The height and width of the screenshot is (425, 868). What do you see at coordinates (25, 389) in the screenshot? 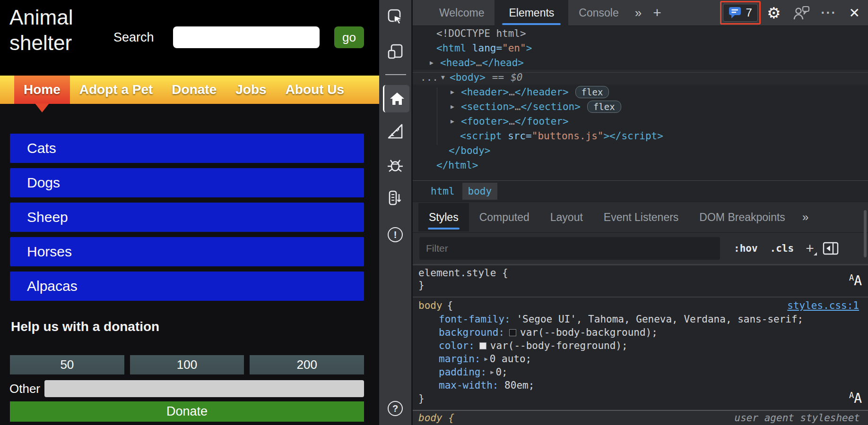
I see `other-amount-label: Other` at bounding box center [25, 389].